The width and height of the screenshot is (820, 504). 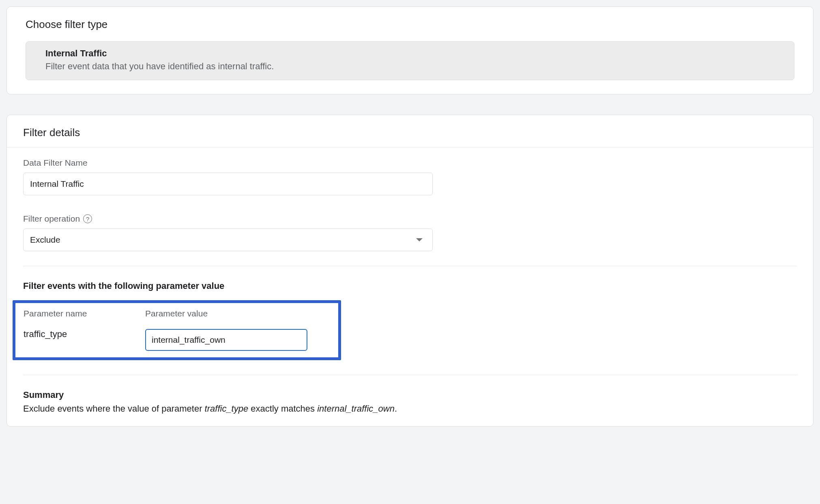 I want to click on parameter-highlight-box: Parameter name traffic_type Parameter va…, so click(x=177, y=330).